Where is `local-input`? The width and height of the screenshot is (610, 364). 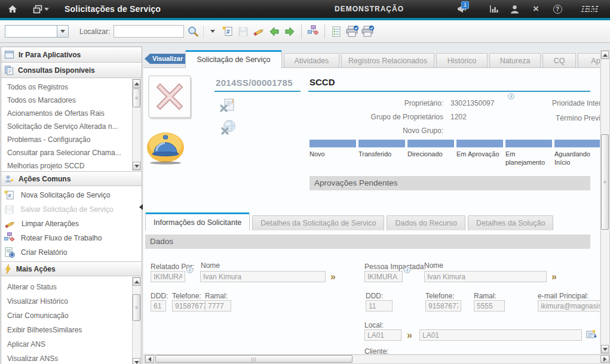 local-input is located at coordinates (383, 335).